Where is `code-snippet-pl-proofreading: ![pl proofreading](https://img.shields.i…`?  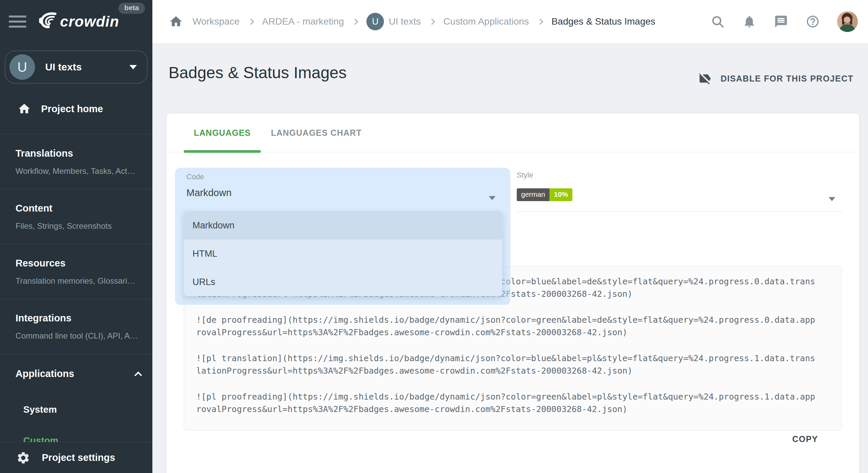
code-snippet-pl-proofreading: ![pl proofreading](https://img.shields.i… is located at coordinates (507, 403).